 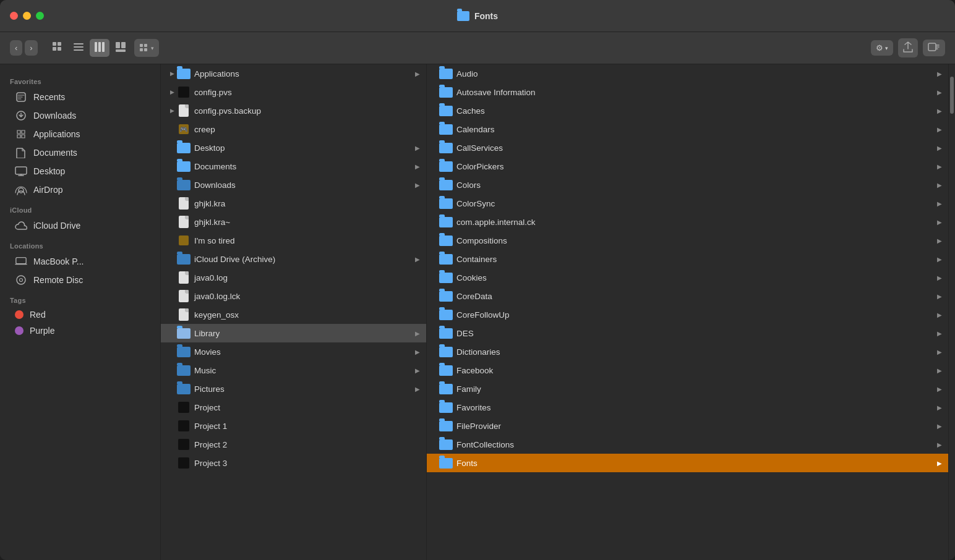 I want to click on list-item: ▶ iCloud Drive (Archive) ▶, so click(x=293, y=259).